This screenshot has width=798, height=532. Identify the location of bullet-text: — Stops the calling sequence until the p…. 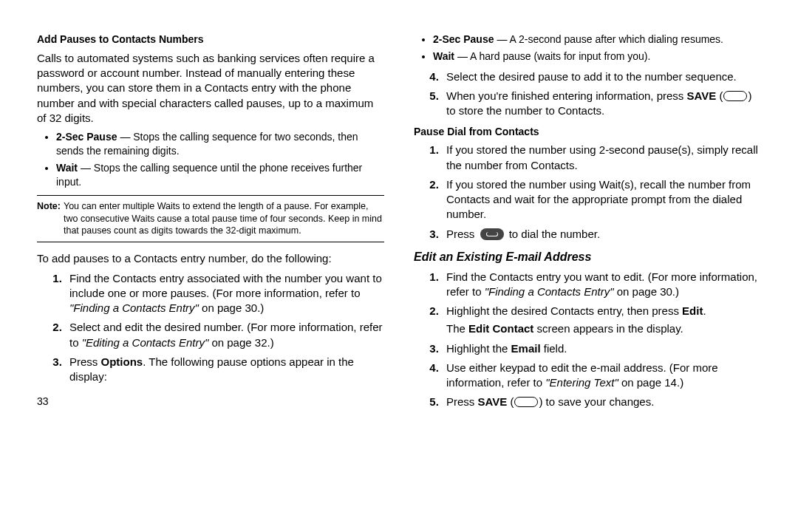
(209, 174).